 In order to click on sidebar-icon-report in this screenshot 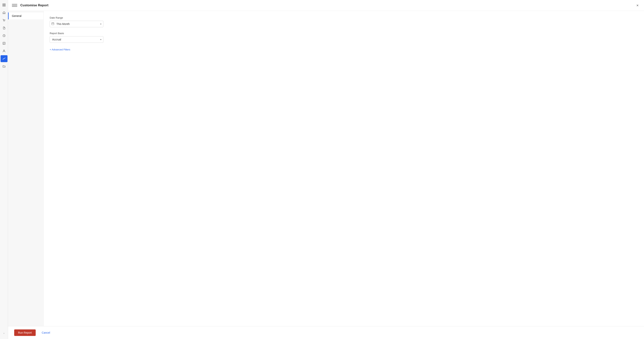, I will do `click(4, 44)`.